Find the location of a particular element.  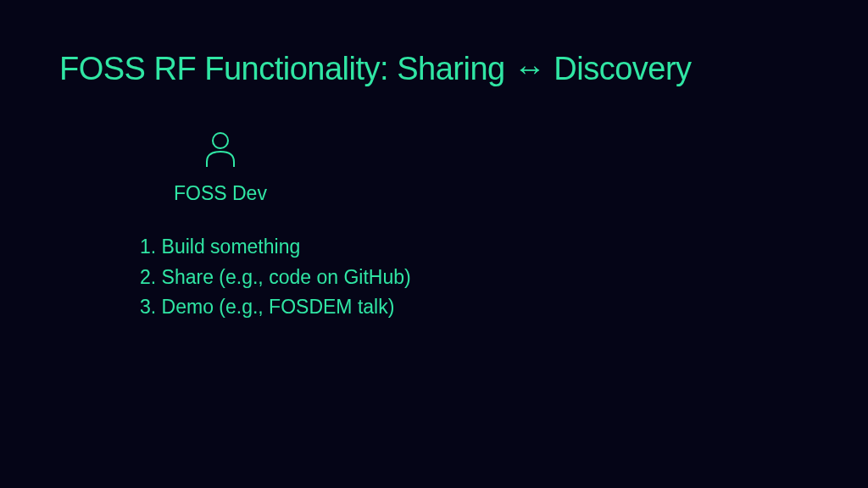

list-item-text: Build something is located at coordinates (231, 247).